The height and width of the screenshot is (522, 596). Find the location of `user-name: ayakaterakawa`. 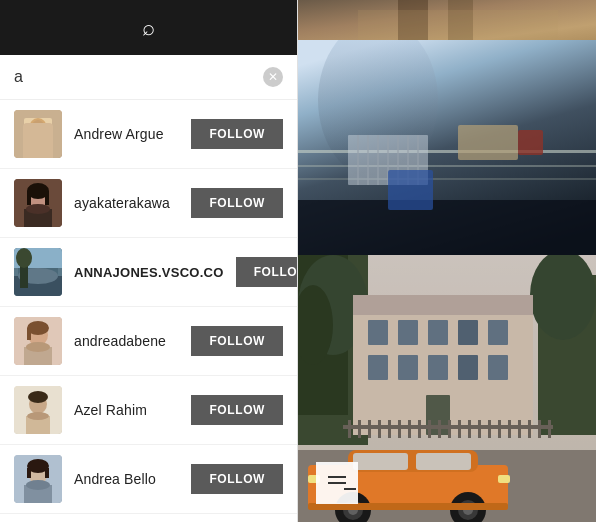

user-name: ayakaterakawa is located at coordinates (126, 203).